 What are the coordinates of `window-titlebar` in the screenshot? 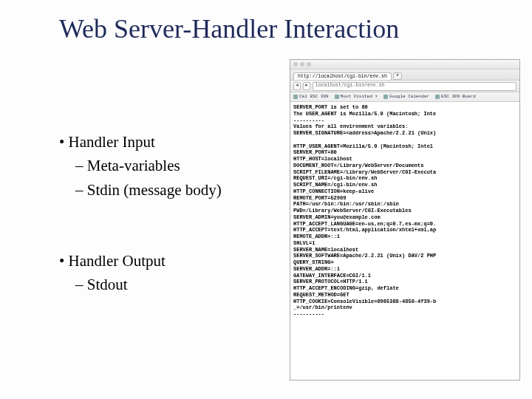 It's located at (405, 65).